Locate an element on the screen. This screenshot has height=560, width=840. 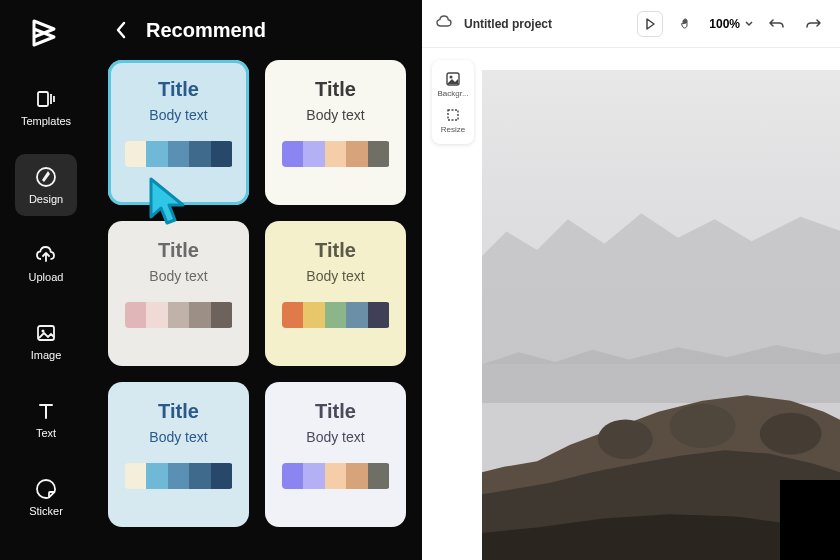
chevron-left-icon is located at coordinates (121, 30).